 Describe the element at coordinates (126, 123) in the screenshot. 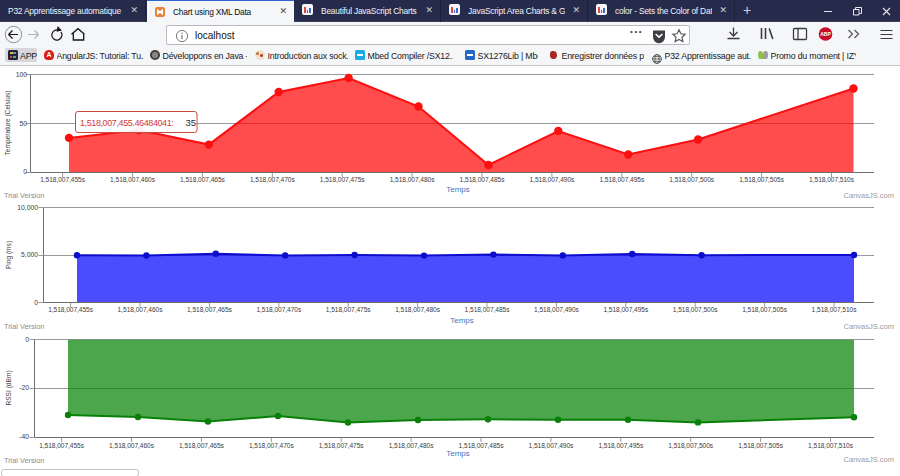

I see `svg-text: 1,518,007,455.46484041:` at that location.